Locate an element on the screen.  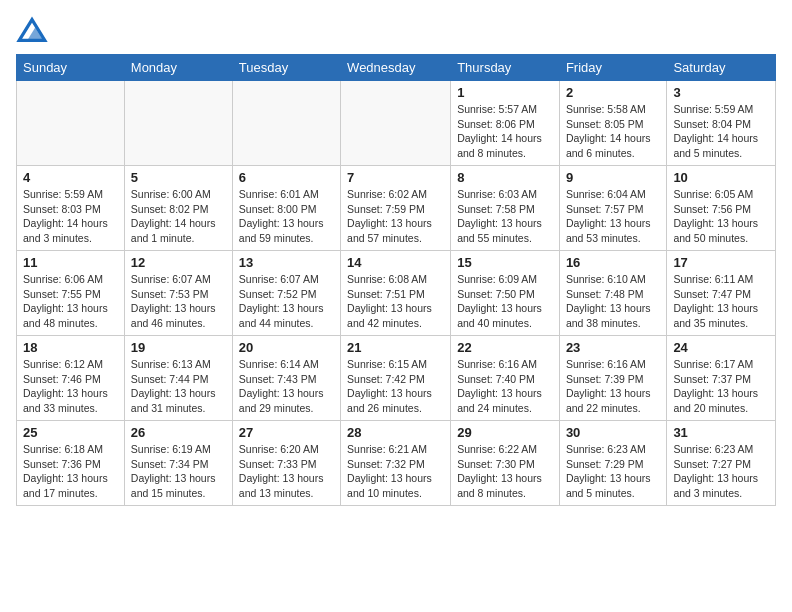
day-info: Sunrise: 6:07 AMSunset: 7:53 PMDaylight:… is located at coordinates (178, 302).